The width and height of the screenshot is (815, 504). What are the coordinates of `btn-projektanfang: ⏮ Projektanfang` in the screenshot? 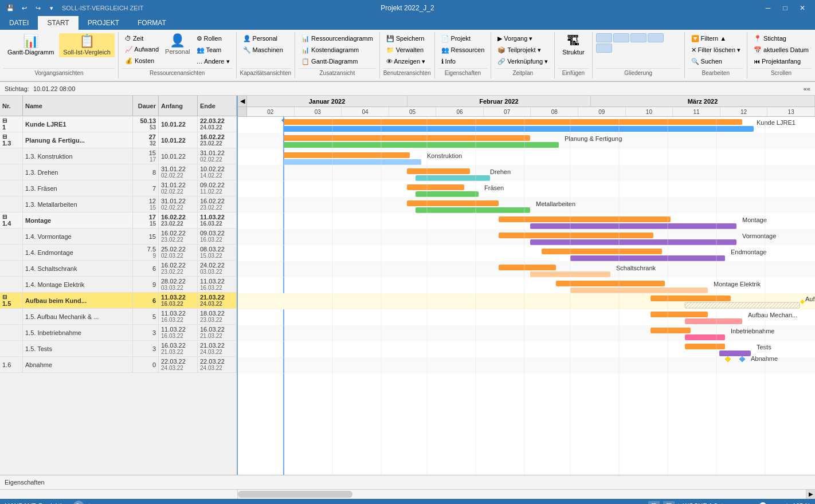 It's located at (781, 61).